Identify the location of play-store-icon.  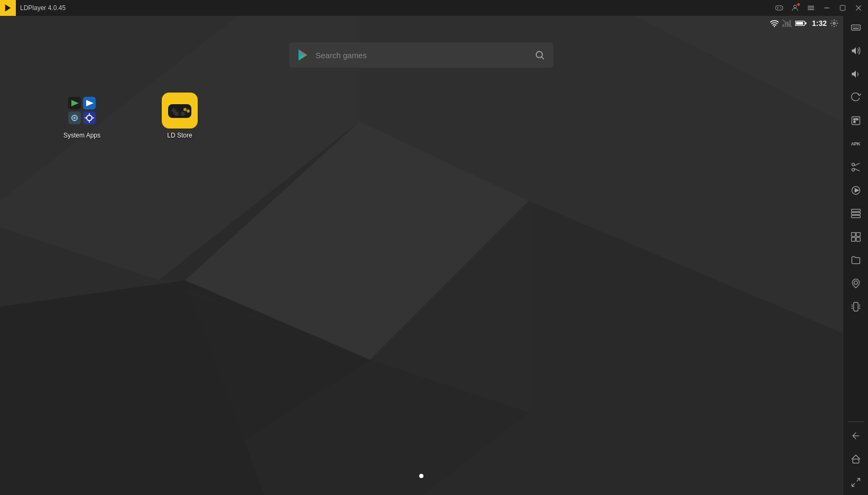
(303, 55).